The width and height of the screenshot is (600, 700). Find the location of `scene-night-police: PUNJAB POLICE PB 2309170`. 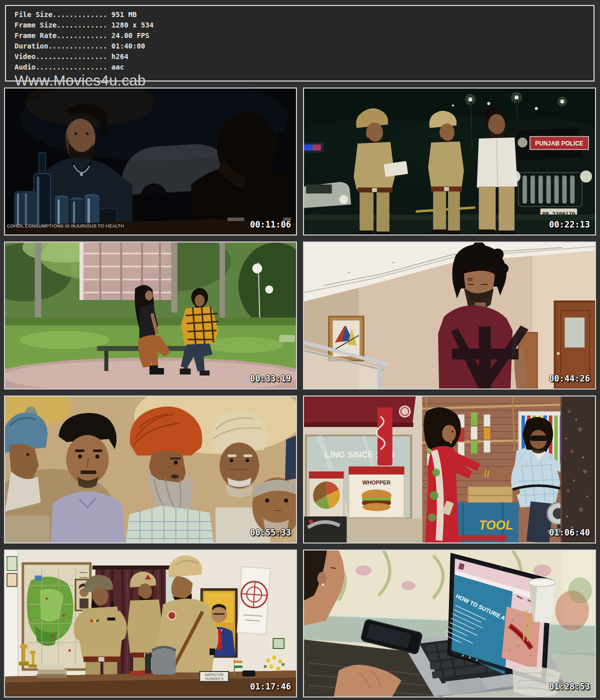

scene-night-police: PUNJAB POLICE PB 2309170 is located at coordinates (450, 162).